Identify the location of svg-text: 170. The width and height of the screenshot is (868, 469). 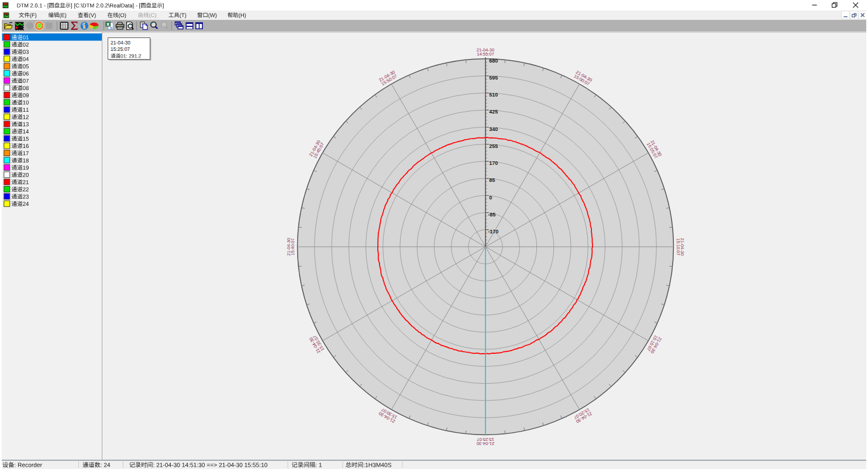
(494, 163).